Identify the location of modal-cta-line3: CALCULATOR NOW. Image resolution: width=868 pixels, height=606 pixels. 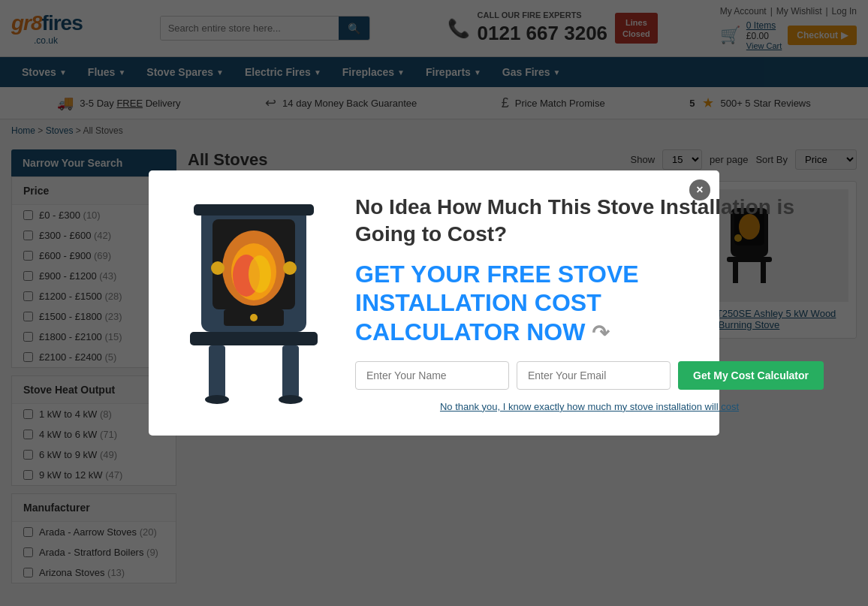
(470, 332).